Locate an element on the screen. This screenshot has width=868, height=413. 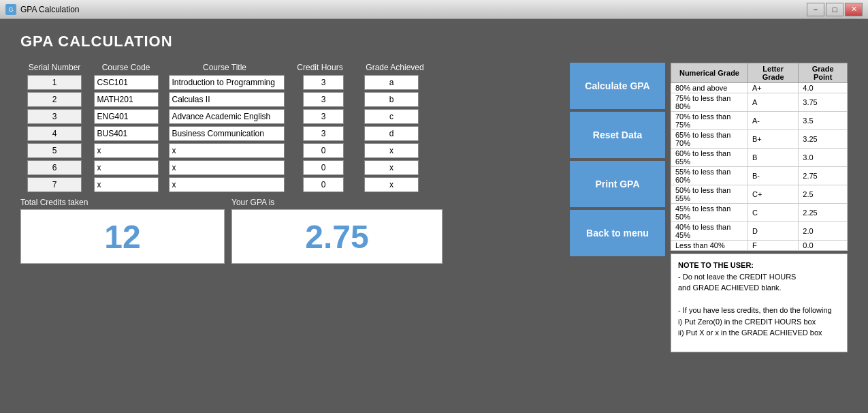
grade-cell-1-0: 75% to less than 80% is located at coordinates (709, 102).